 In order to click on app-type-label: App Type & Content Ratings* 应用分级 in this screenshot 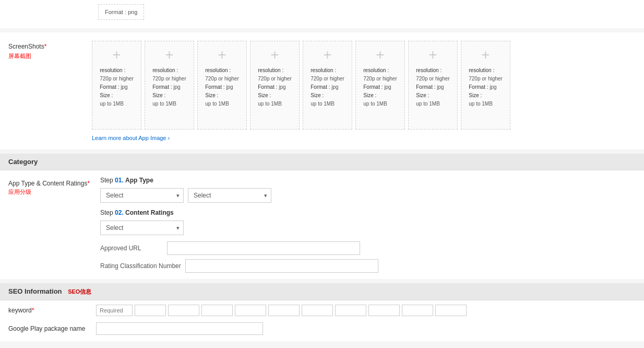, I will do `click(50, 186)`.